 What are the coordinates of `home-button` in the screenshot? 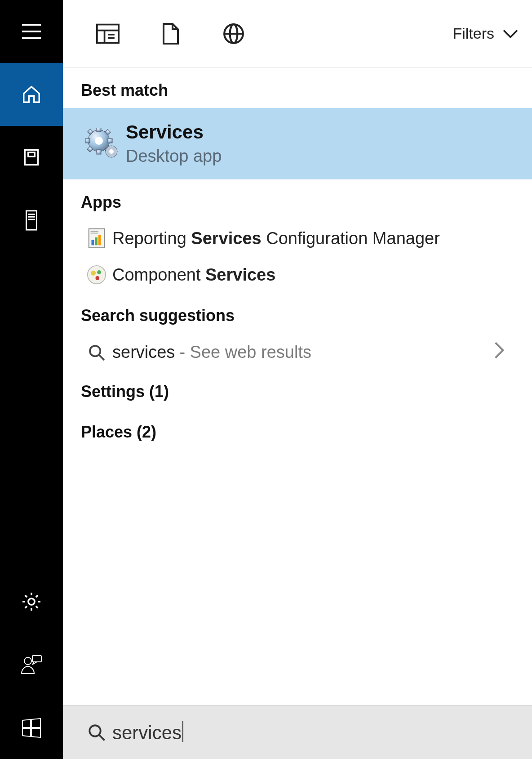 It's located at (31, 94).